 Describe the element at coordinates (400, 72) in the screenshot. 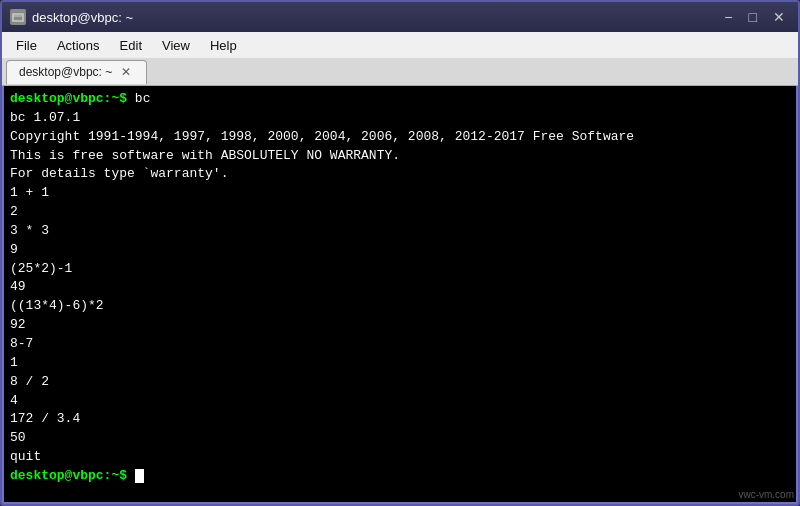

I see `tab-bar: desktop@vbpc: ~ ✕` at that location.